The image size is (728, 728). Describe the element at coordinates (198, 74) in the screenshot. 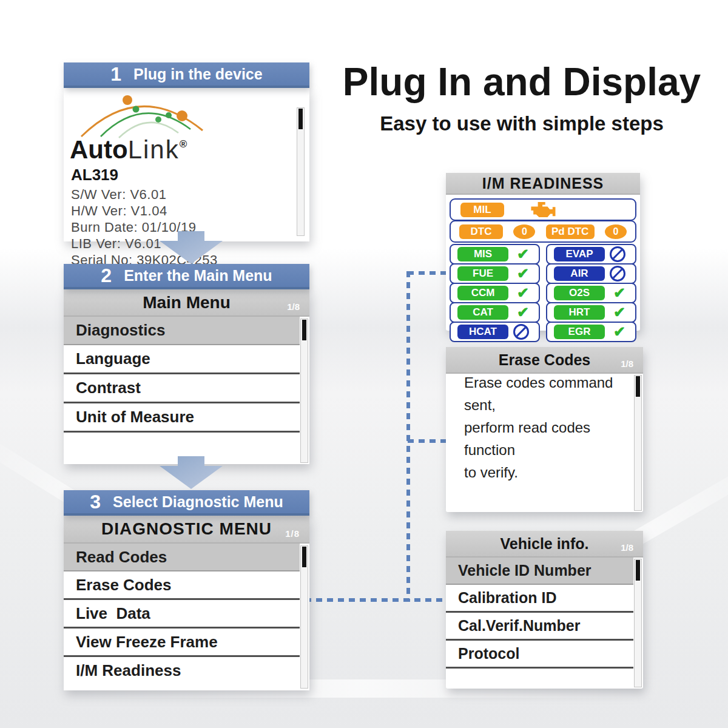

I see `step1-label: Plug in the device` at that location.